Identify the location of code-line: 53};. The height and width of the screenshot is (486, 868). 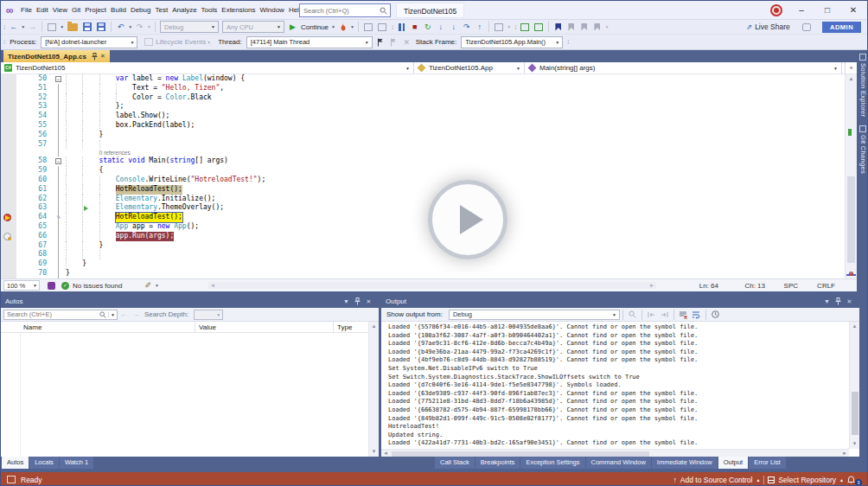
(423, 107).